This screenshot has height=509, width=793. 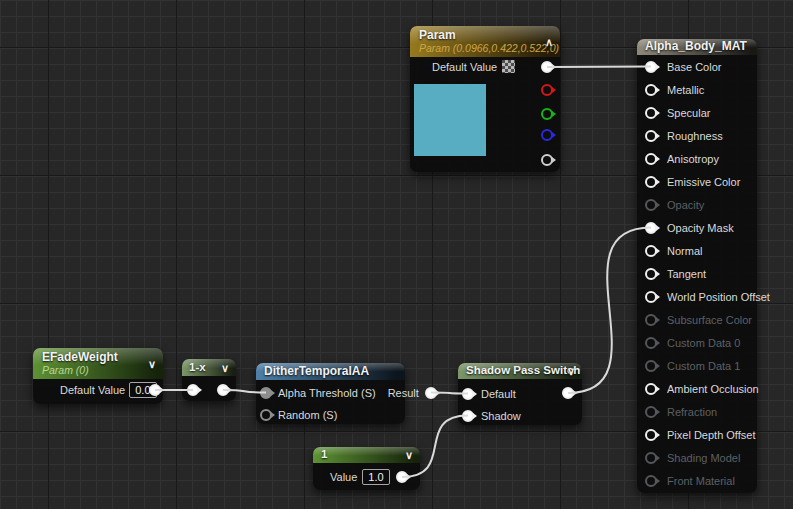 I want to click on node-title: Param, so click(x=485, y=36).